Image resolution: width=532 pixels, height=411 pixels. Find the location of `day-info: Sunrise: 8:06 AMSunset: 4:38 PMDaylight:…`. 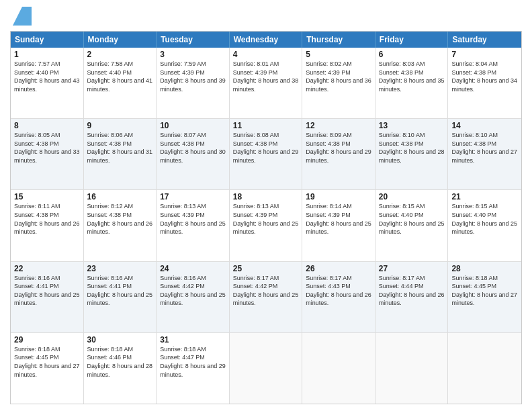

day-info: Sunrise: 8:06 AMSunset: 4:38 PMDaylight:… is located at coordinates (120, 148).